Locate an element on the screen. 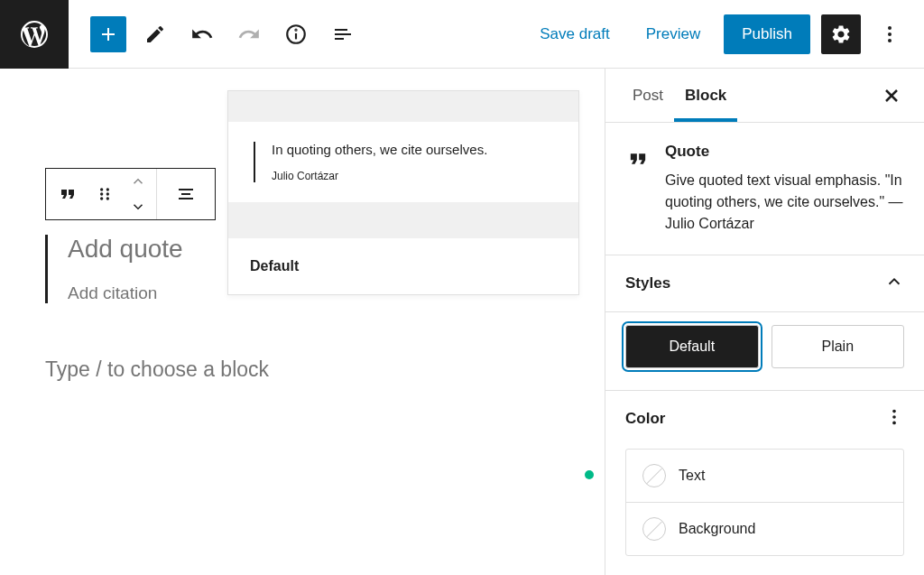 The width and height of the screenshot is (924, 575). tab-post: Post is located at coordinates (648, 96).